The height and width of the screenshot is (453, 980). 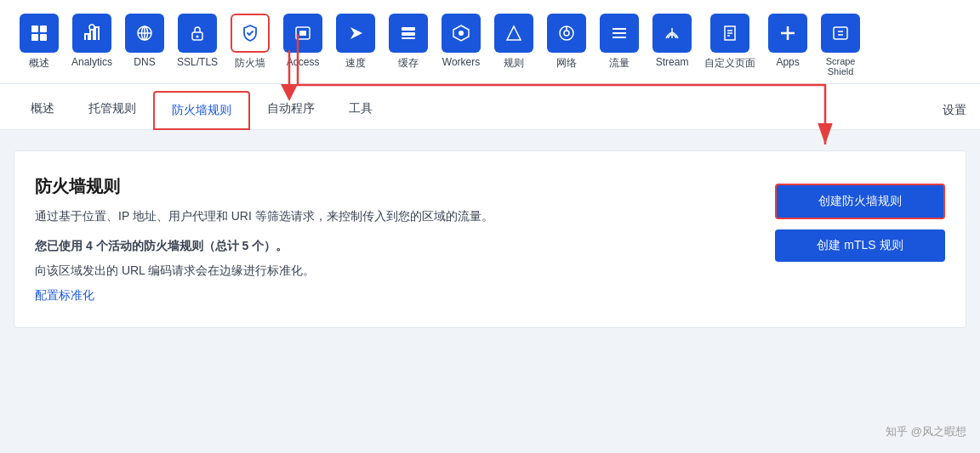 What do you see at coordinates (43, 110) in the screenshot?
I see `sub-tab-overview: 概述` at bounding box center [43, 110].